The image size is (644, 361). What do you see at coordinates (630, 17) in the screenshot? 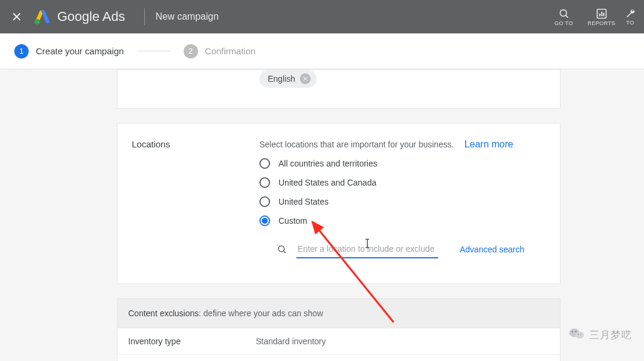
I see `tools-menu-cut: TO` at bounding box center [630, 17].